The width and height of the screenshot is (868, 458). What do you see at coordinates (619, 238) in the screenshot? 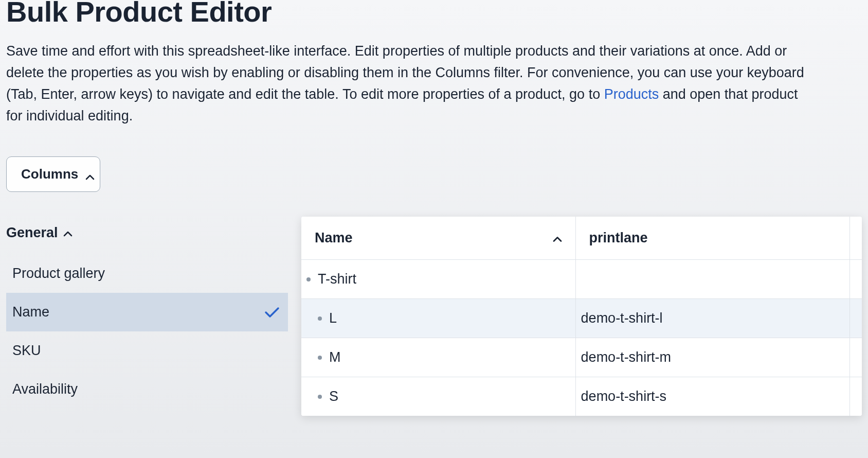
I see `column-header-label: printlane` at bounding box center [619, 238].